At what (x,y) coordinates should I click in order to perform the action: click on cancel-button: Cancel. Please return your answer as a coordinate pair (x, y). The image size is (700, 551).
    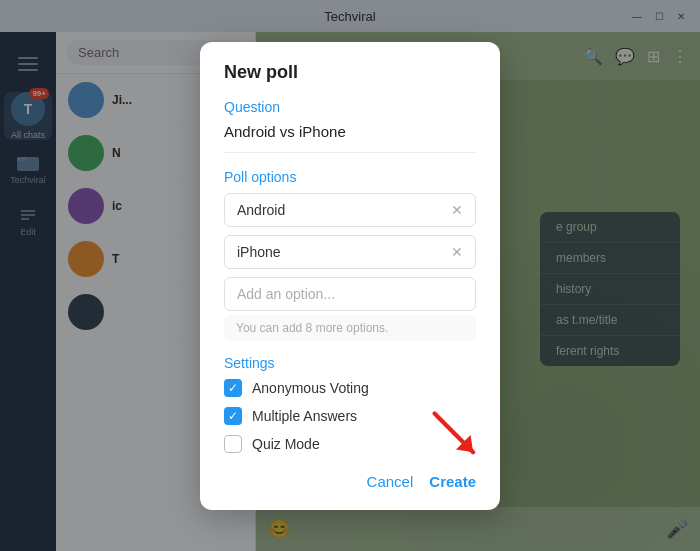
    Looking at the image, I should click on (390, 482).